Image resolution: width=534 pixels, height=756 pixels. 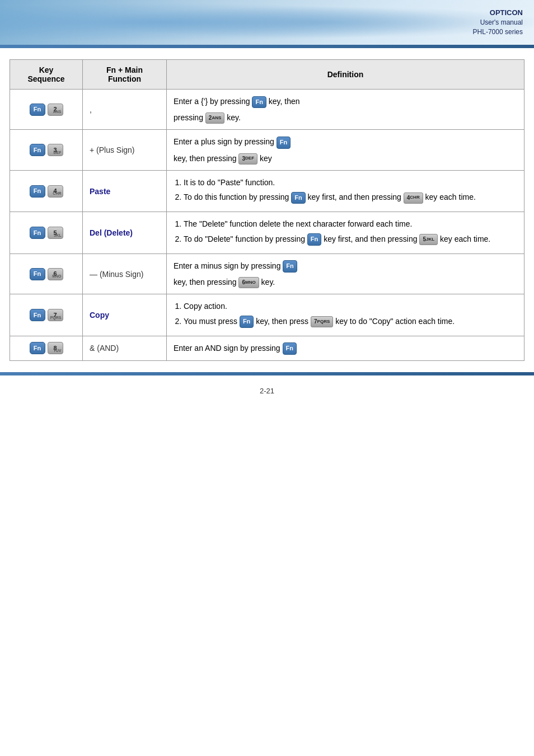 What do you see at coordinates (46, 274) in the screenshot?
I see `key-sequence-cell: Fn 6MNO` at bounding box center [46, 274].